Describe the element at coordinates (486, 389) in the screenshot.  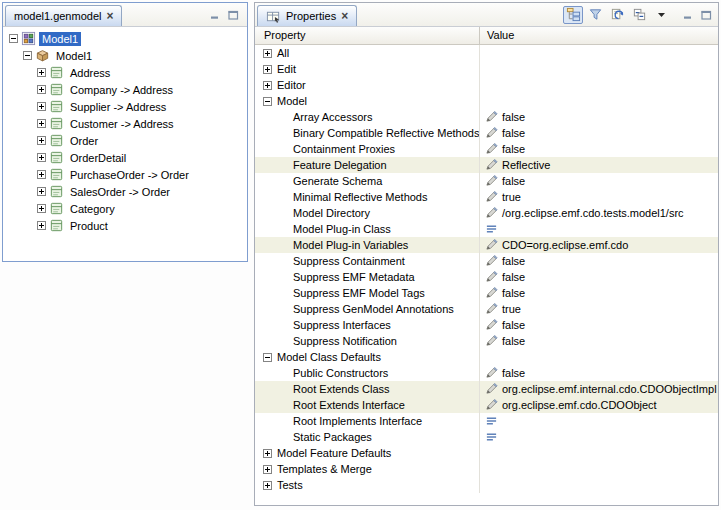
I see `property-row: Root Extends Classorg.eclipse.emf.intern…` at that location.